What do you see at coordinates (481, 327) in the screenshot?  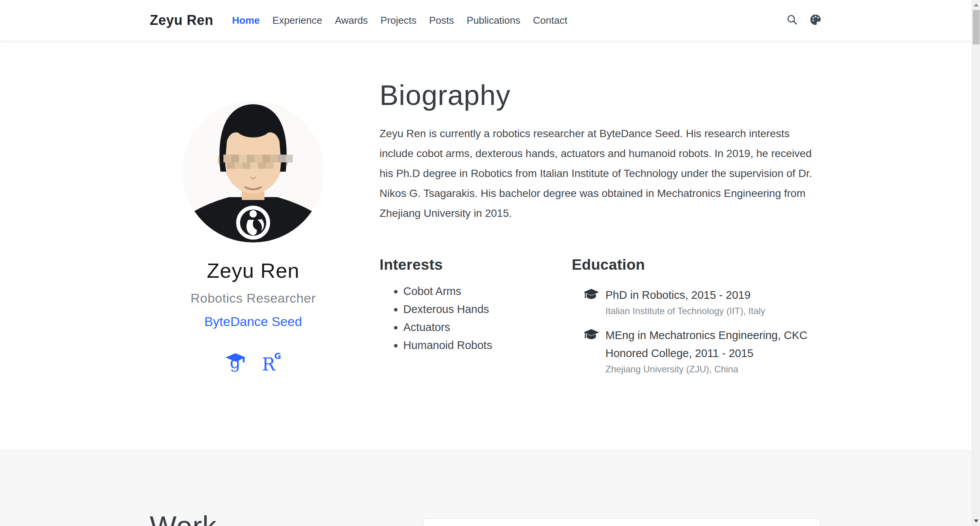 I see `interest-item: Actuators` at bounding box center [481, 327].